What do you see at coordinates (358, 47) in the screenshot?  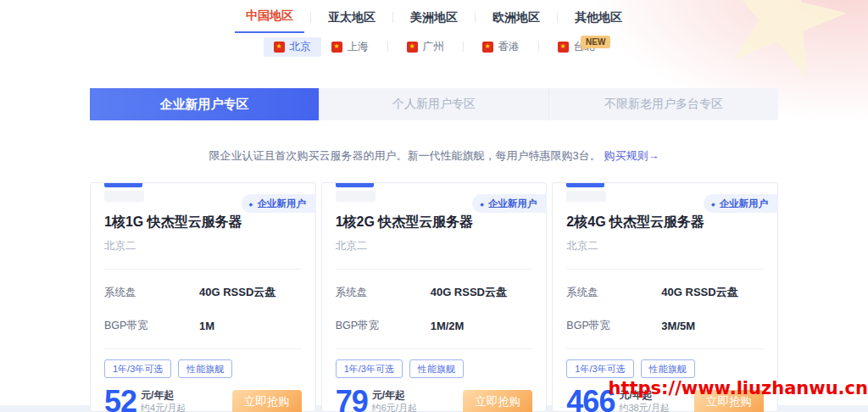 I see `city-label: 上海` at bounding box center [358, 47].